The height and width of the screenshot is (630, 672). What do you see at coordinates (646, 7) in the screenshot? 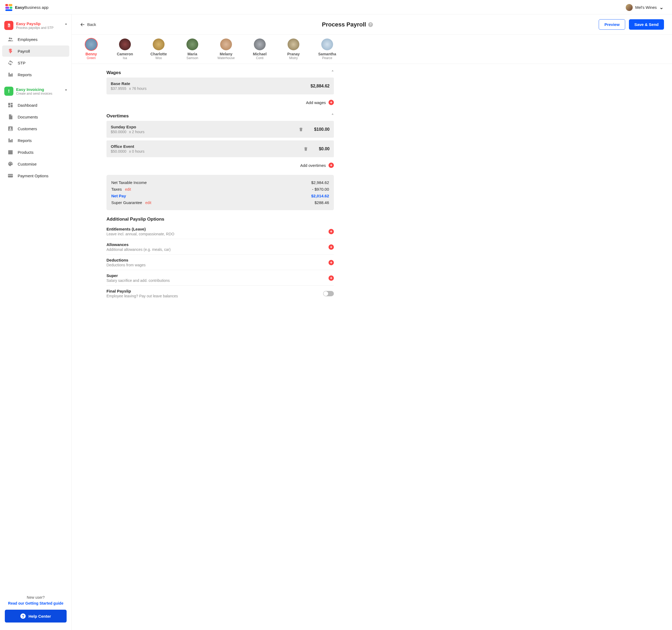
I see `account-selector: Mel's Wines ⌄` at bounding box center [646, 7].